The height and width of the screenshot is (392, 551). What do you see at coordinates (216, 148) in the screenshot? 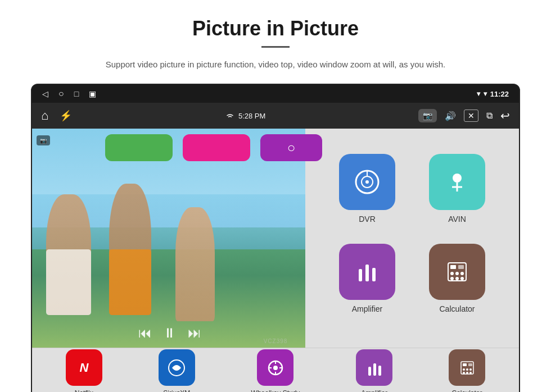
I see `top-app-btn-pink` at bounding box center [216, 148].